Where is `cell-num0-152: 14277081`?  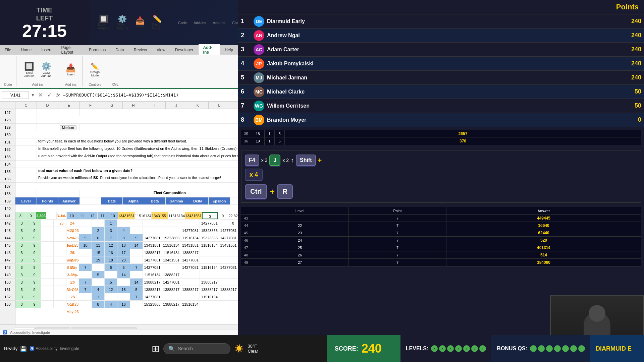
cell-num0-152: 14277081 is located at coordinates (152, 297).